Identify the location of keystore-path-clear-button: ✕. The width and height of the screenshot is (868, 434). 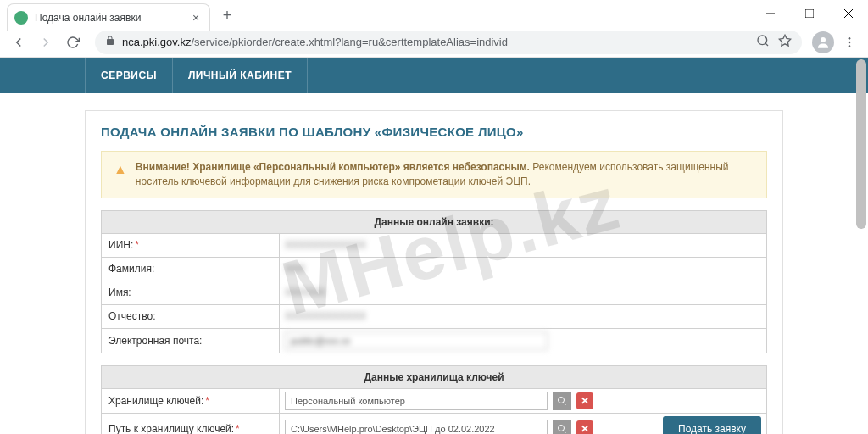
(585, 427).